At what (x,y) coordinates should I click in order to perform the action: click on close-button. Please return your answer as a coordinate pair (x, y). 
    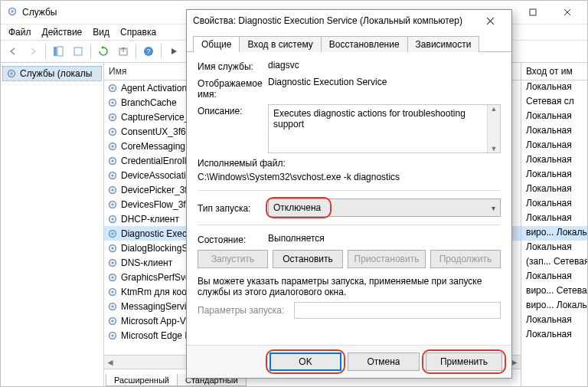
    Looking at the image, I should click on (567, 12).